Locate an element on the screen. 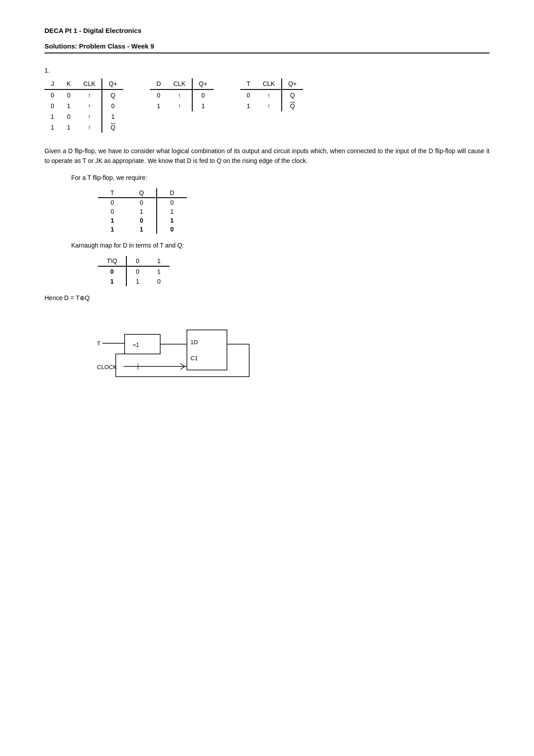  t-col-t: T is located at coordinates (248, 84).